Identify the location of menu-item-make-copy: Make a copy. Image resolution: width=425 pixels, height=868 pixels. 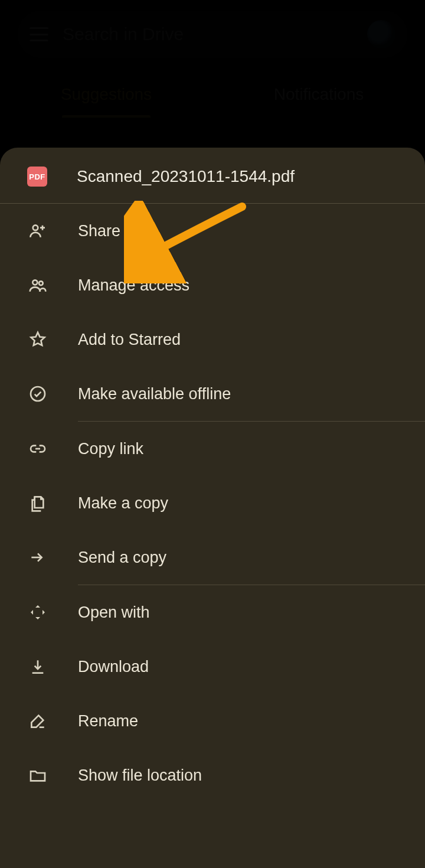
(212, 503).